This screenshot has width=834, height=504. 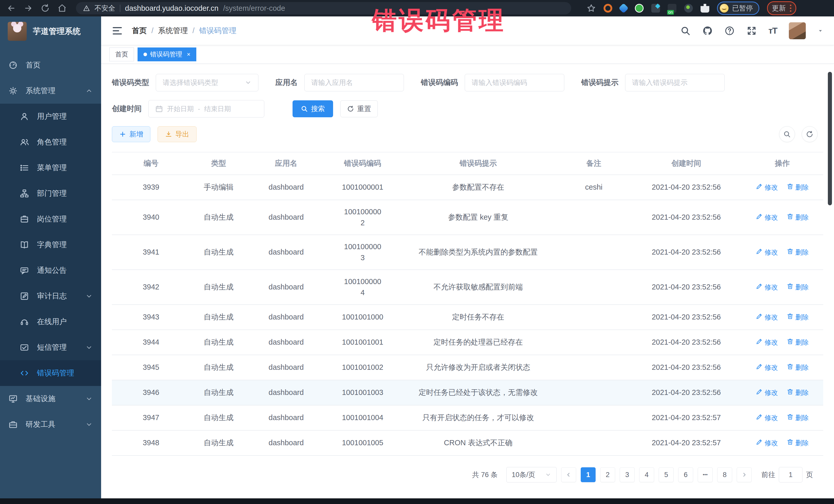 I want to click on page-button-1: 1, so click(x=588, y=475).